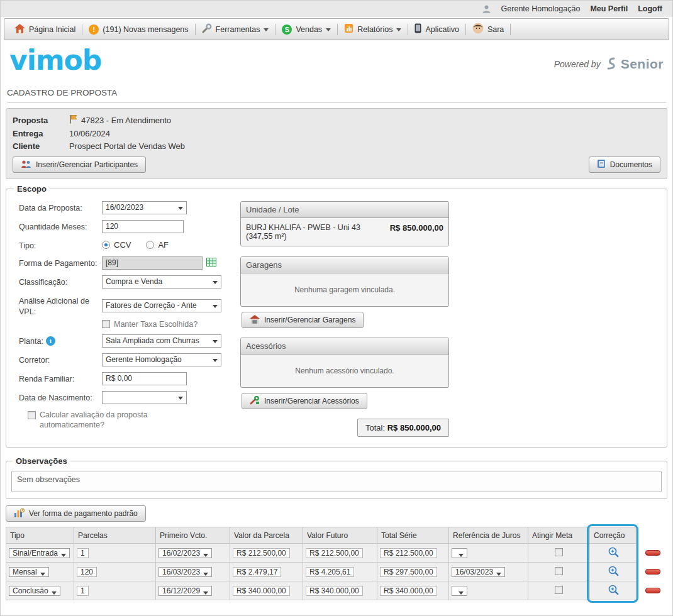 This screenshot has width=673, height=616. What do you see at coordinates (19, 514) in the screenshot?
I see `chart-icon` at bounding box center [19, 514].